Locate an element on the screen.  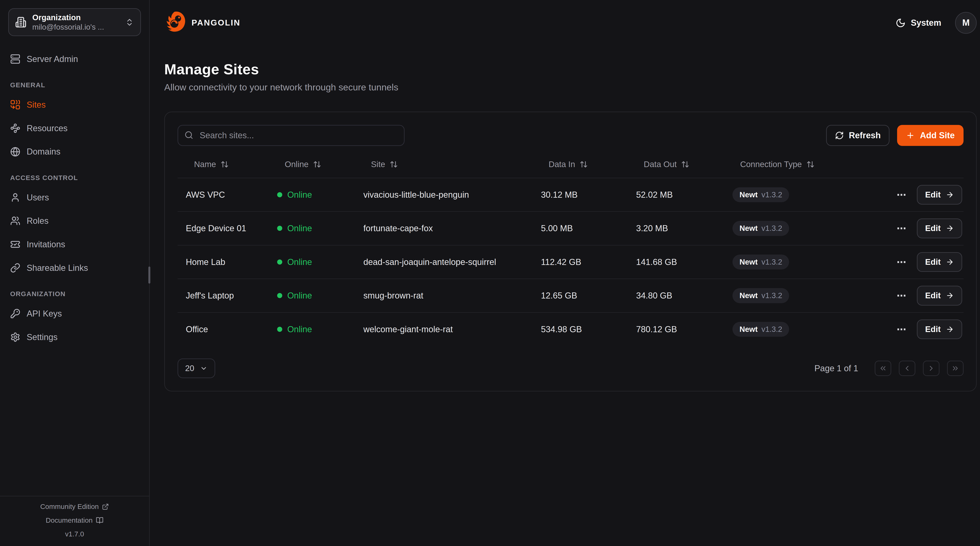
users-icon is located at coordinates (15, 221).